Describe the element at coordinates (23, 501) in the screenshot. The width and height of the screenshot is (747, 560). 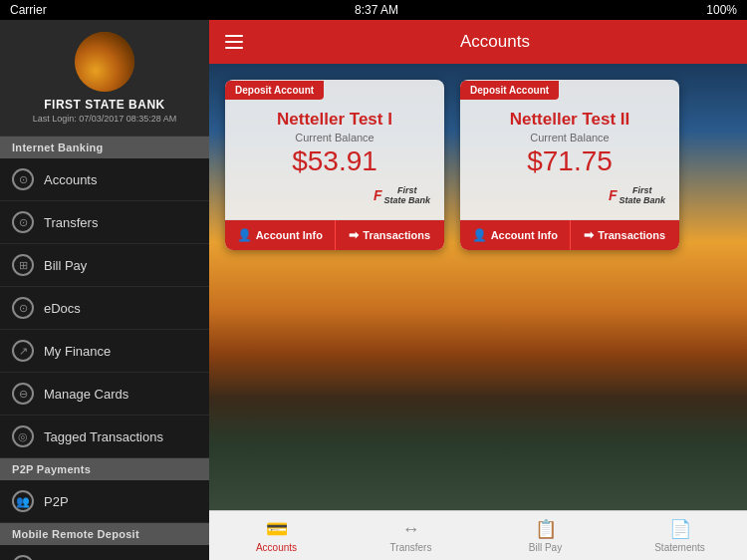
I see `sidebar-item-icon: 👥` at that location.